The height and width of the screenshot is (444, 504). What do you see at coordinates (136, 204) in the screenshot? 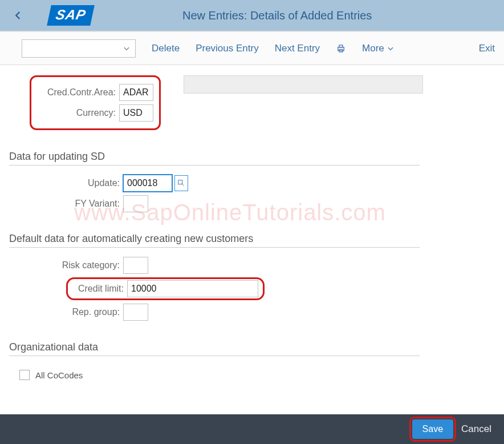
I see `fy-variant-input` at bounding box center [136, 204].